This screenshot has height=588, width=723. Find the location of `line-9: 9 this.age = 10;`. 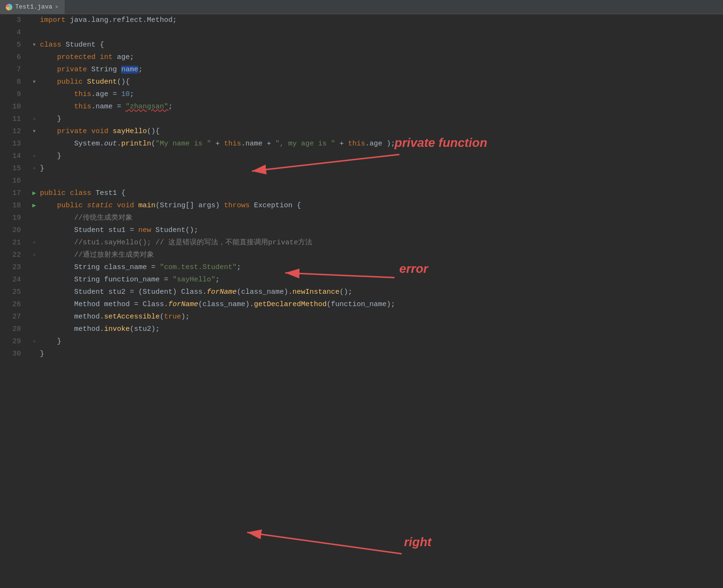

line-9: 9 this.age = 10; is located at coordinates (364, 95).